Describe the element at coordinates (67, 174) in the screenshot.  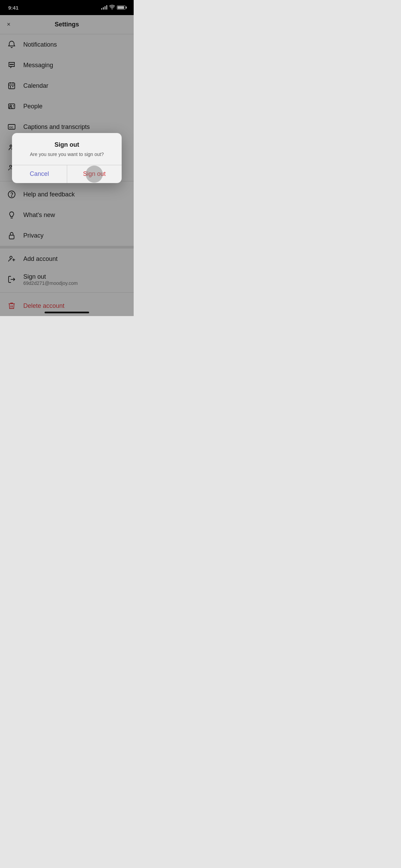
I see `modal-buttons: Cancel Sign out` at that location.